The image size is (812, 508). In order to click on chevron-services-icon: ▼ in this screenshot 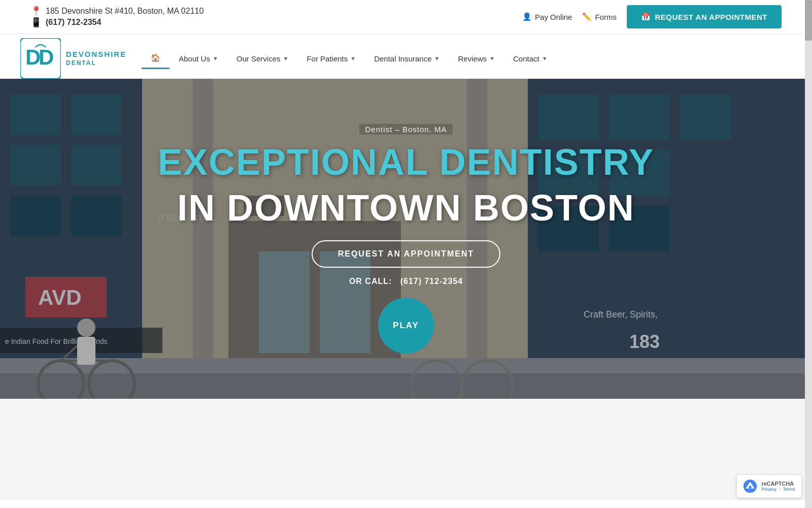, I will do `click(285, 58)`.